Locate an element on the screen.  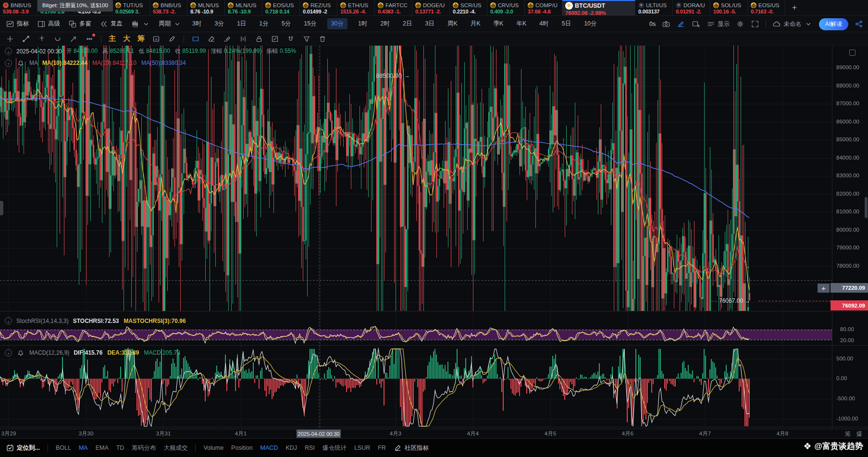
timeframe-季K: 季K is located at coordinates (499, 24).